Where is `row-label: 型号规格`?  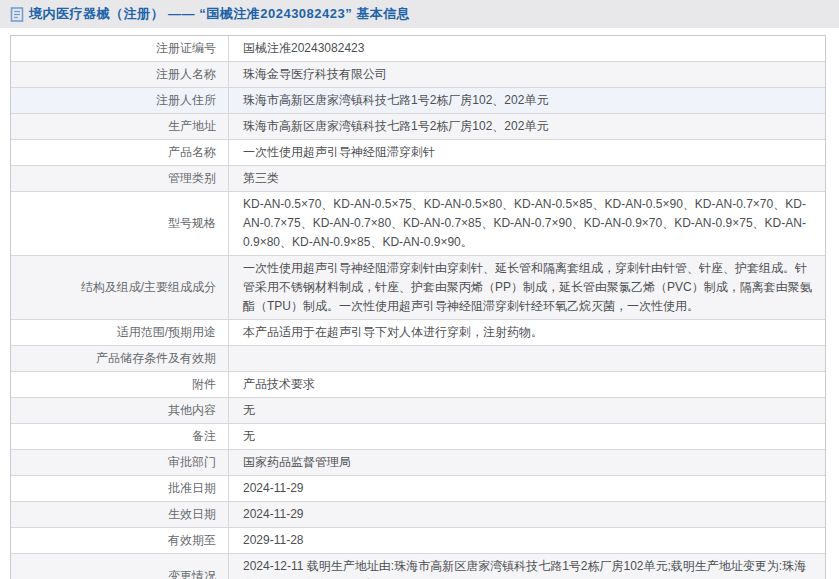 row-label: 型号规格 is located at coordinates (120, 224).